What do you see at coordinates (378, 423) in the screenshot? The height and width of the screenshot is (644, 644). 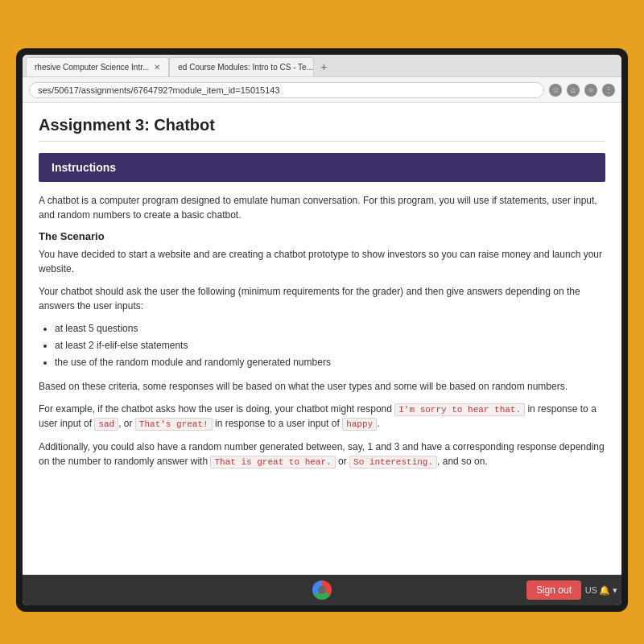 I see `example-text-end: .` at bounding box center [378, 423].